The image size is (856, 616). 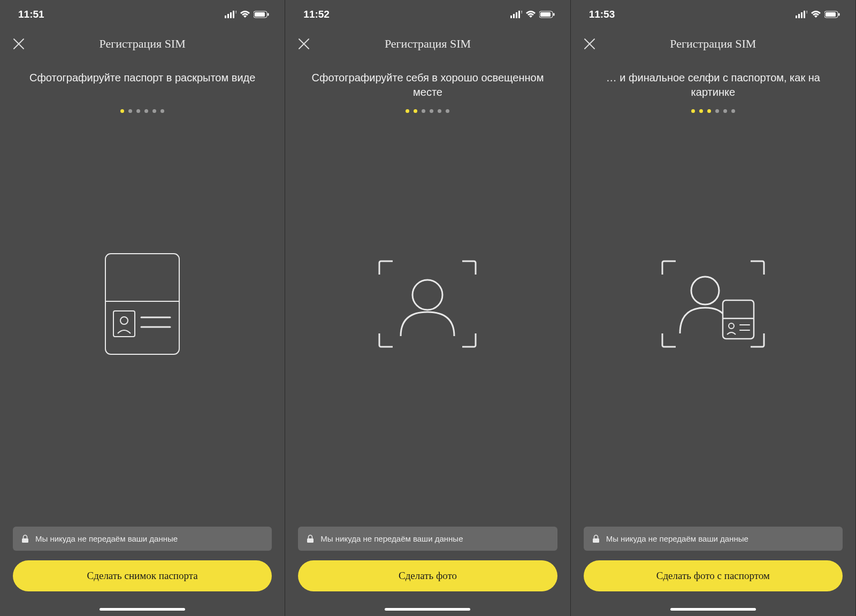 I want to click on instruction-text: … и финальное селфи с паспортом, как на …, so click(x=713, y=81).